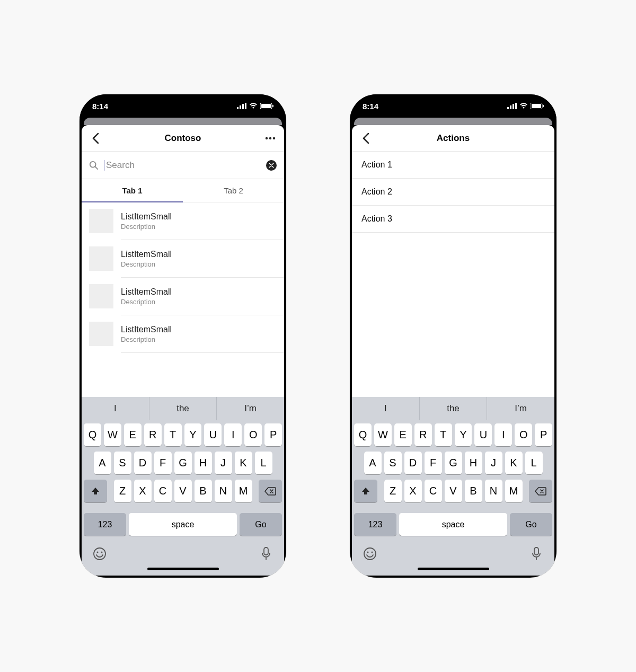 This screenshot has height=672, width=636. What do you see at coordinates (370, 554) in the screenshot?
I see `emoji-icon` at bounding box center [370, 554].